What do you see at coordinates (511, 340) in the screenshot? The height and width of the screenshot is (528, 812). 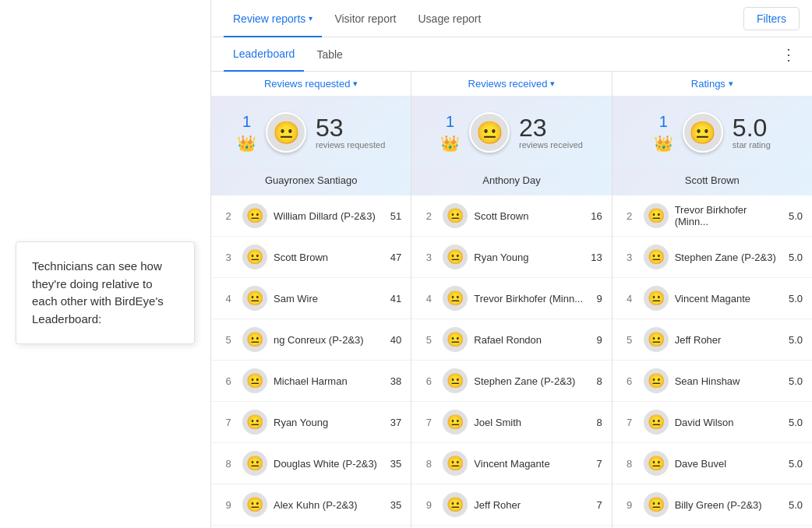 I see `list-item: 5 😐 Rafael Rondon 9` at bounding box center [511, 340].